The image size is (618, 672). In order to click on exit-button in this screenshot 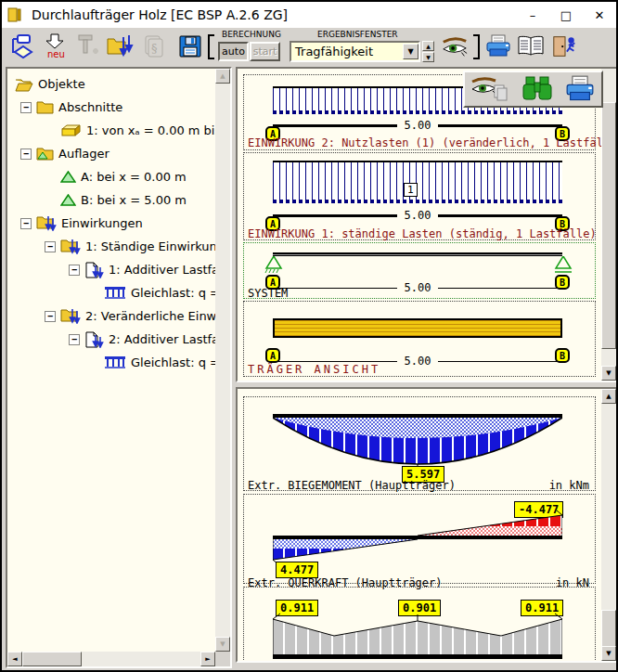, I will do `click(565, 46)`.